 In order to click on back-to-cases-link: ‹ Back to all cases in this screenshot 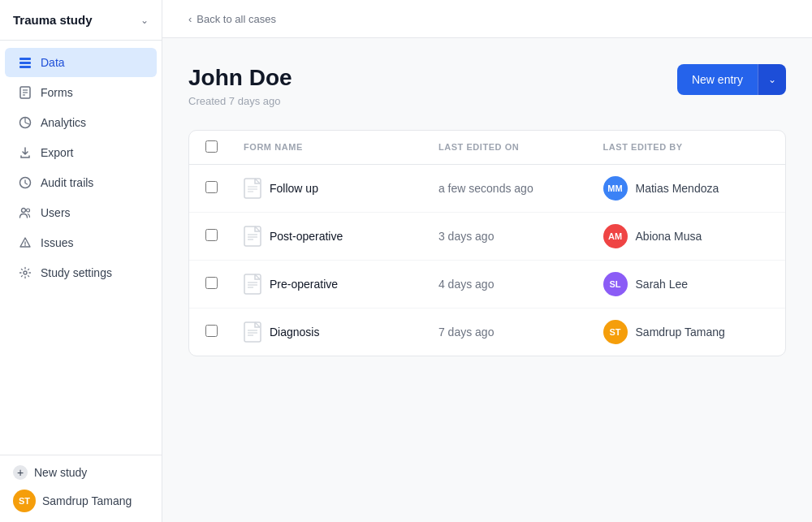, I will do `click(232, 19)`.